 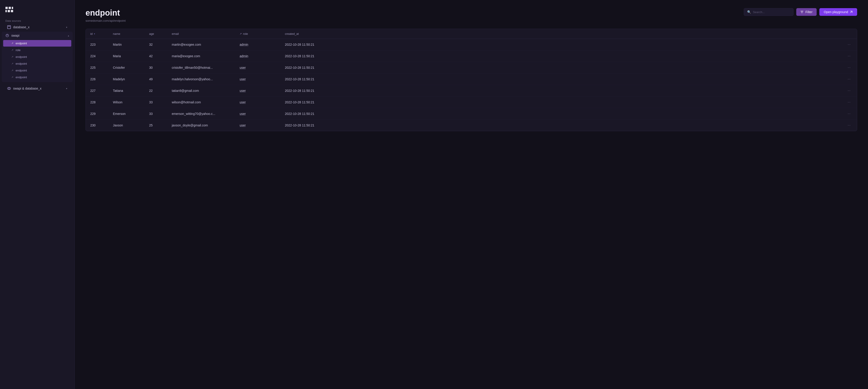 What do you see at coordinates (37, 88) in the screenshot?
I see `sidebar-group-swapi-db: swapi & database_x ▾` at bounding box center [37, 88].